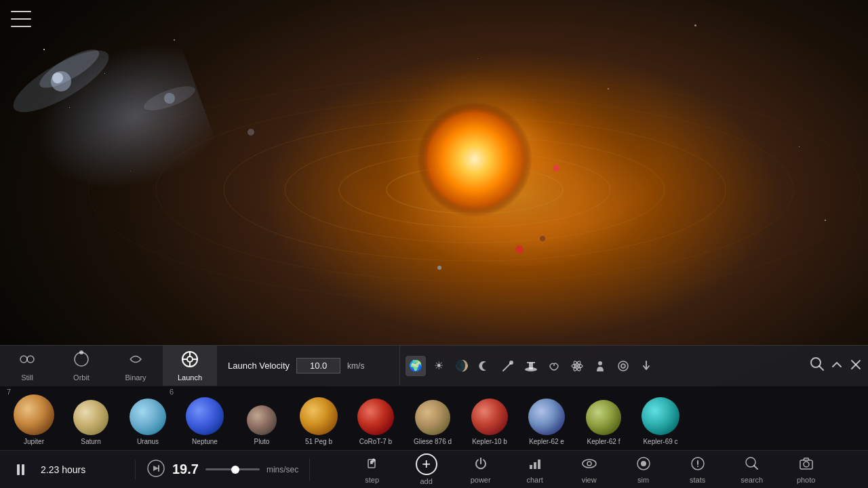  Describe the element at coordinates (433, 418) in the screenshot. I see `planet-ball-gliese876d` at that location.